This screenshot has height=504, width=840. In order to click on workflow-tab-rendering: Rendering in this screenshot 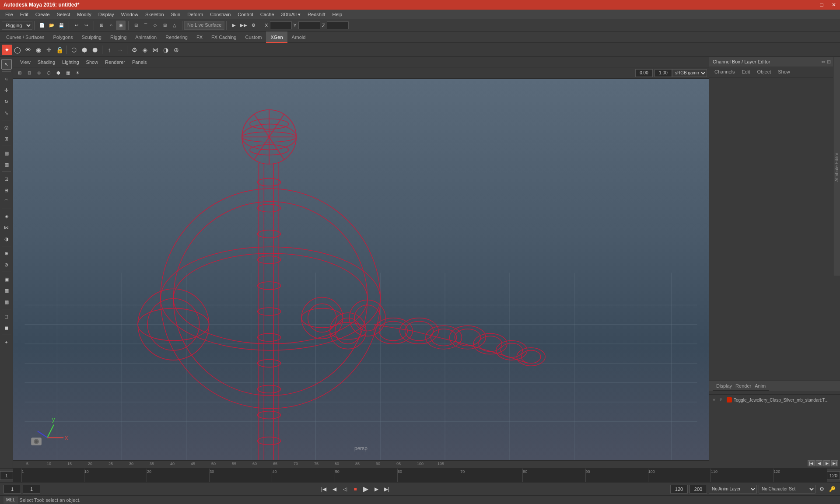, I will do `click(177, 37)`.